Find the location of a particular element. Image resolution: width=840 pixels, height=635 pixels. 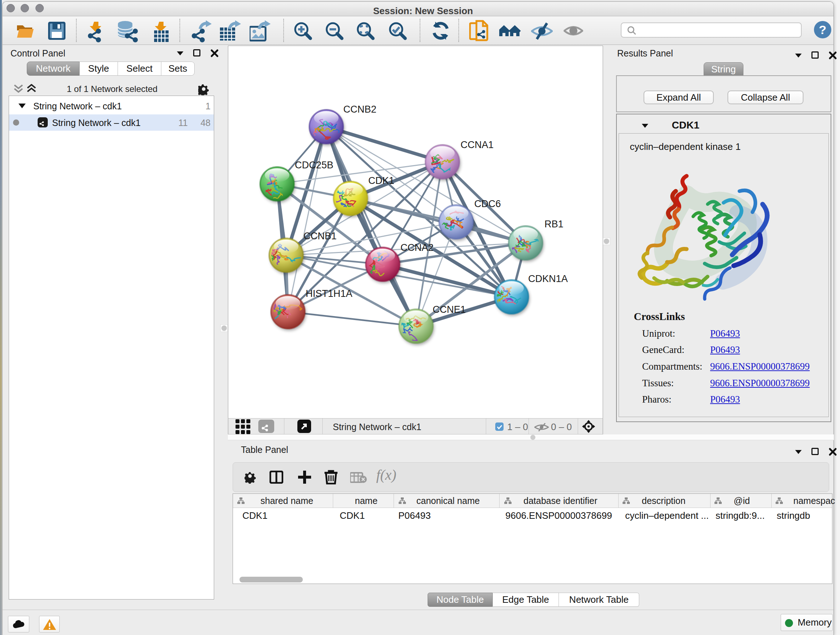

svg-text: CCNE1 is located at coordinates (449, 309).